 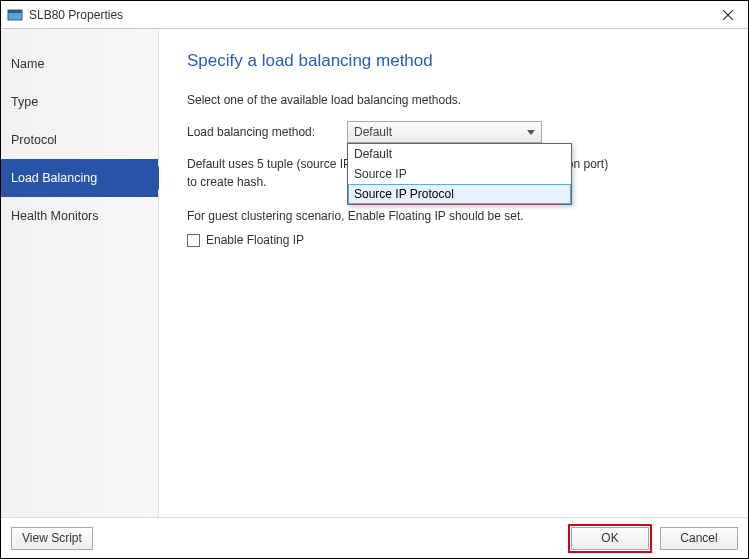 What do you see at coordinates (728, 15) in the screenshot?
I see `close-button` at bounding box center [728, 15].